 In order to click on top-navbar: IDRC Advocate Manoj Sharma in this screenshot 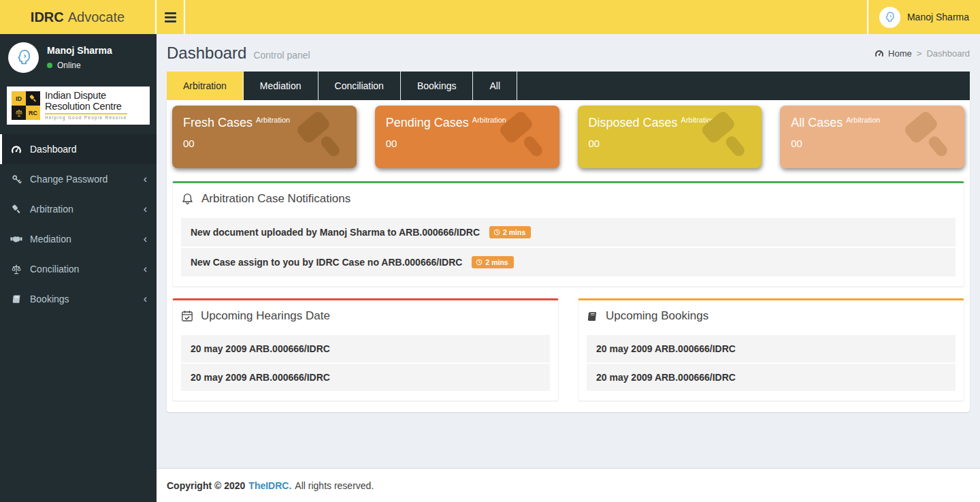, I will do `click(490, 17)`.